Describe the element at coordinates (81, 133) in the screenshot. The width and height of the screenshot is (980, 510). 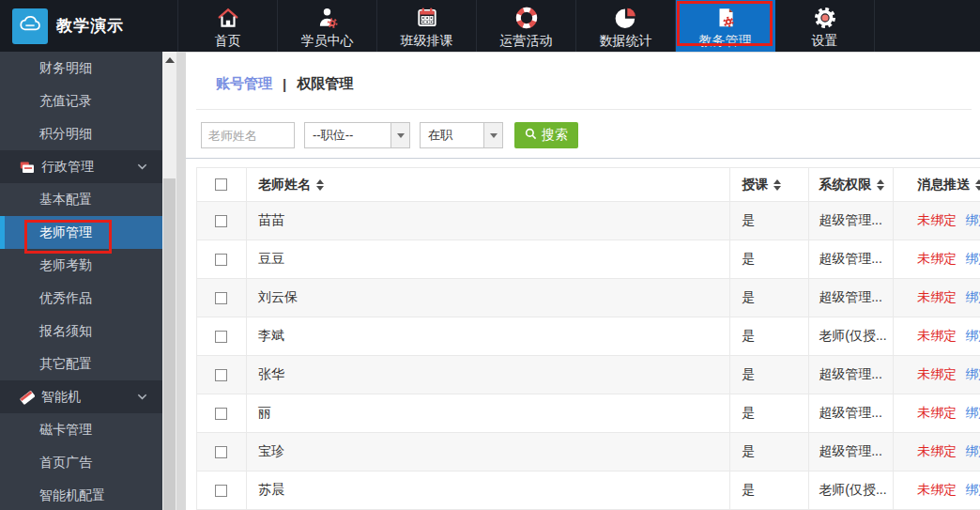
I see `sidebar-item-points-detail: 积分明细` at that location.